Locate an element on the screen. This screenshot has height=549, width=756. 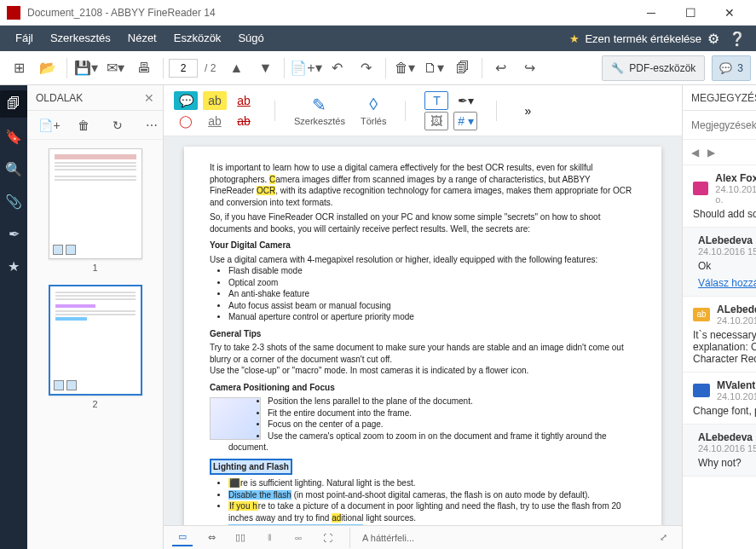
comment-meta: 24.10.2016 15:39 2. o. is located at coordinates (736, 194).